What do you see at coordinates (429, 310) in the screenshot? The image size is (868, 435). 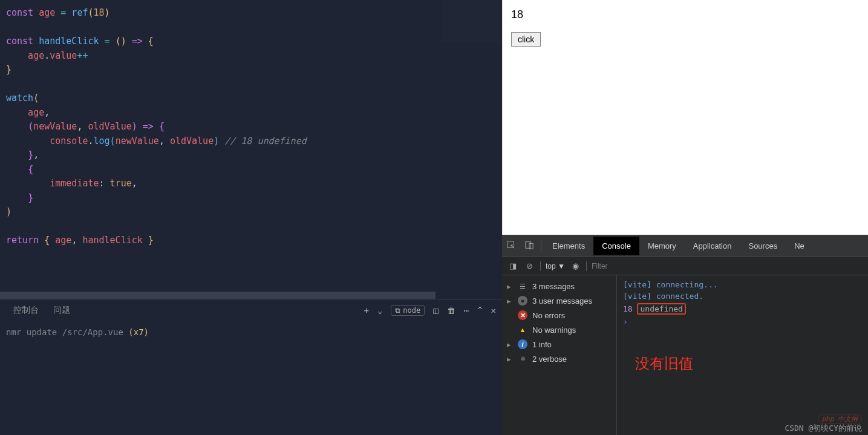 I see `panel-tools: + ⌄ ⧉ node ◫ 🗑 ⋯ ^ ✕` at bounding box center [429, 310].